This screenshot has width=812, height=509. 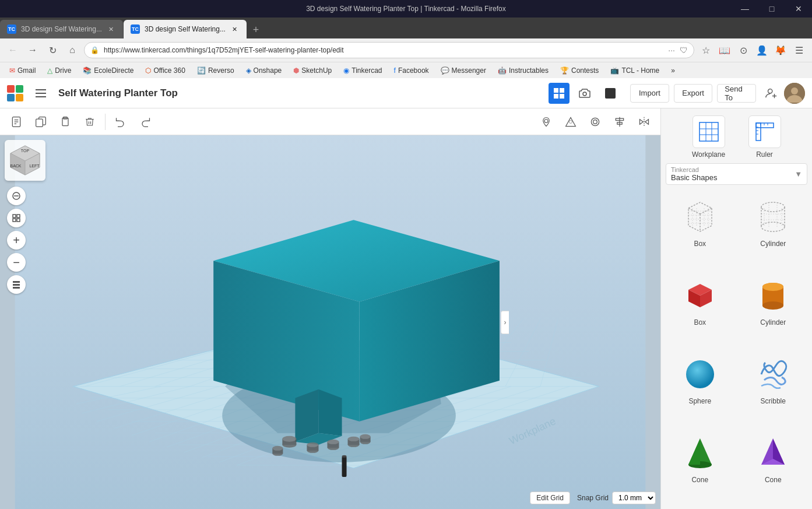 I want to click on shape-item-box-ghost: Box, so click(x=700, y=231).